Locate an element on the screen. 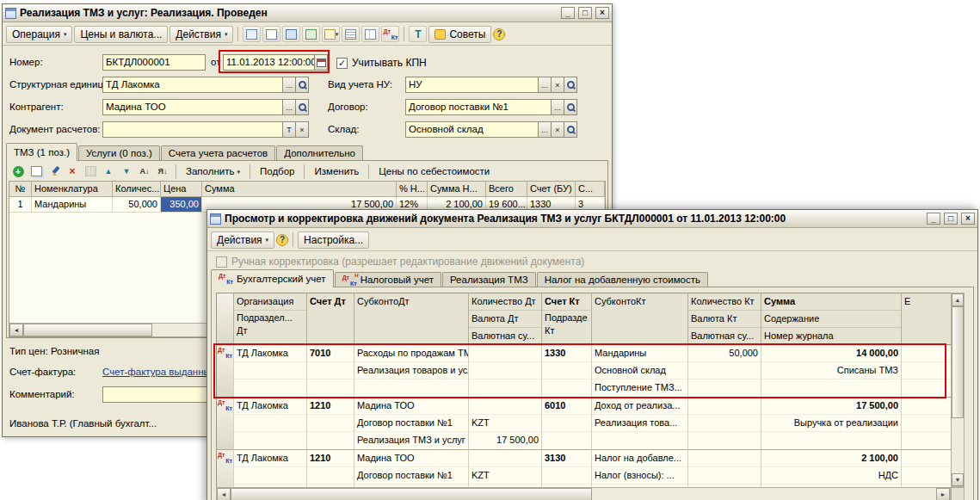  col-header-vat-percent: % Н... is located at coordinates (412, 189).